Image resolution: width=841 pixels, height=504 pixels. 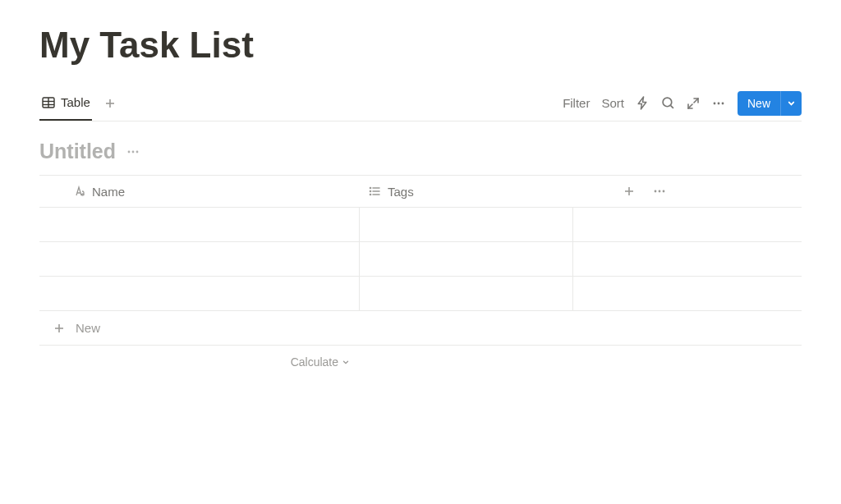 What do you see at coordinates (659, 191) in the screenshot?
I see `column-more-button` at bounding box center [659, 191].